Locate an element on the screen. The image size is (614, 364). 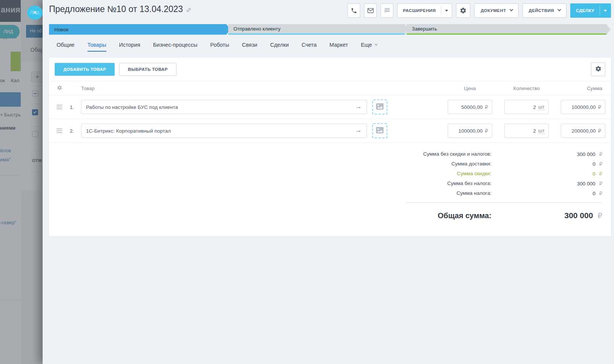
price-value: 50000,00 is located at coordinates (472, 107).